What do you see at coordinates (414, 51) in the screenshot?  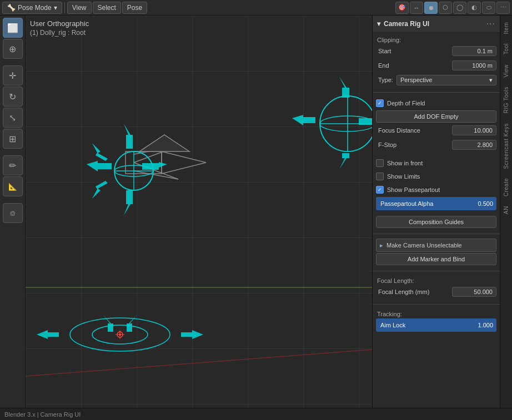 I see `start-label: Start` at bounding box center [414, 51].